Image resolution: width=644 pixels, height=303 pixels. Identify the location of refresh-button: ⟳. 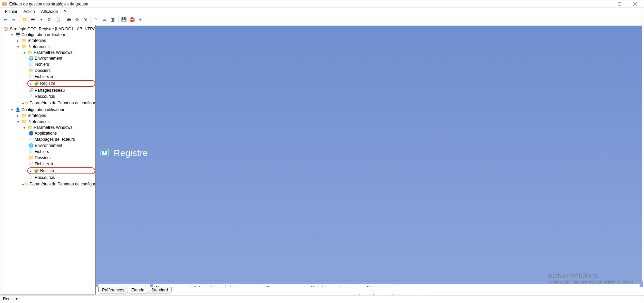
(77, 20).